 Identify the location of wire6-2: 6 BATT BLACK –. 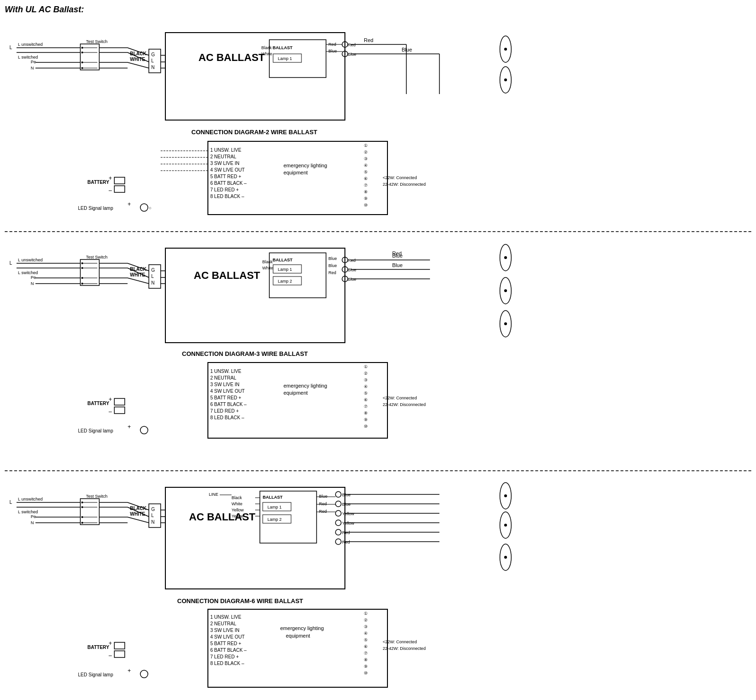
(229, 405).